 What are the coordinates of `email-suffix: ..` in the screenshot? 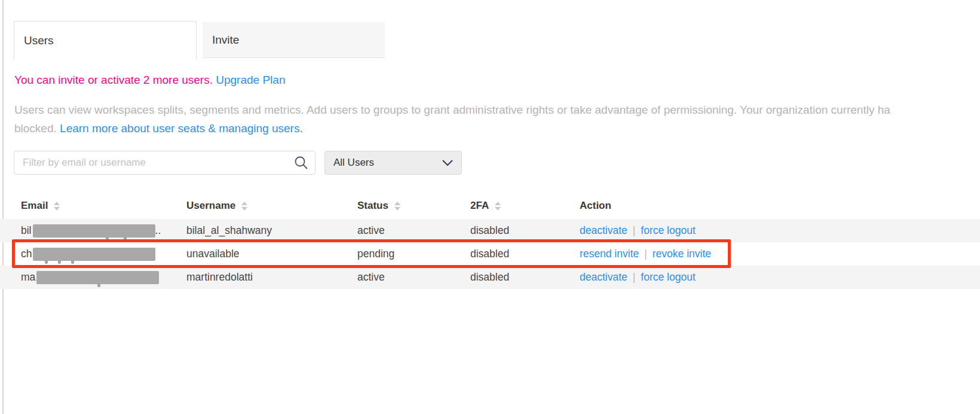 It's located at (158, 231).